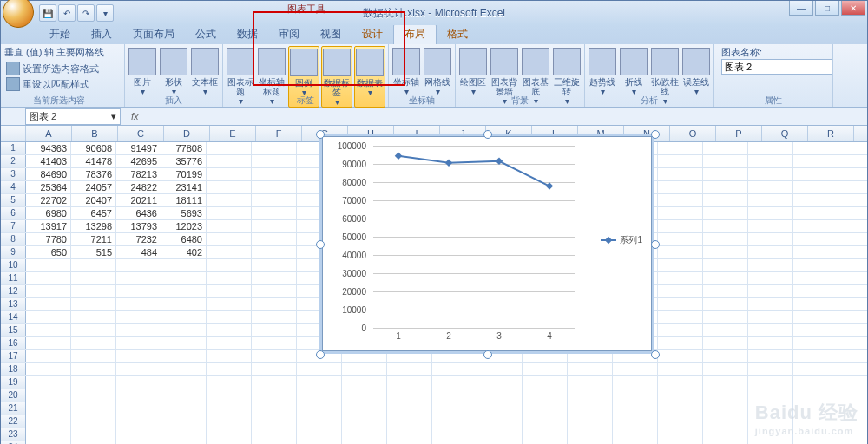 The height and width of the screenshot is (444, 868). What do you see at coordinates (827, 9) in the screenshot?
I see `maximize-button: □` at bounding box center [827, 9].